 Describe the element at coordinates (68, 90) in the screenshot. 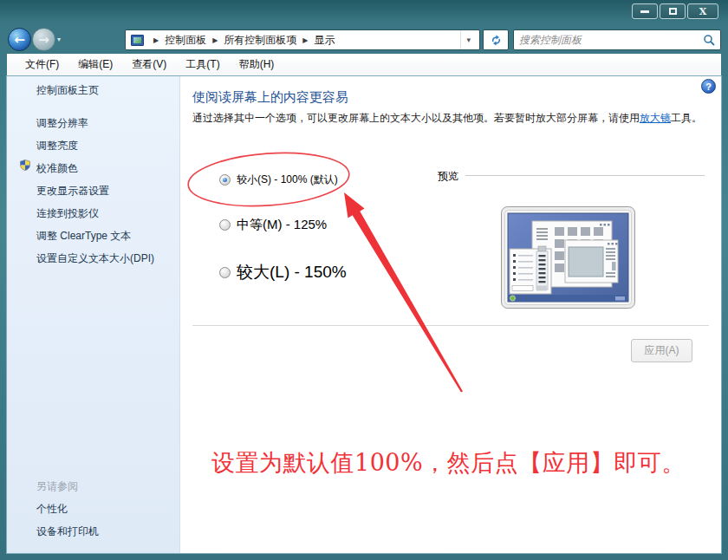

I see `sidebar-item-control-panel-home: 控制面板主页` at that location.